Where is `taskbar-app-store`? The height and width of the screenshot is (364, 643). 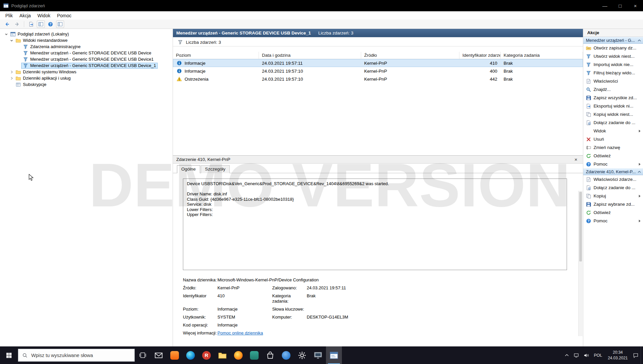
taskbar-app-store is located at coordinates (270, 355).